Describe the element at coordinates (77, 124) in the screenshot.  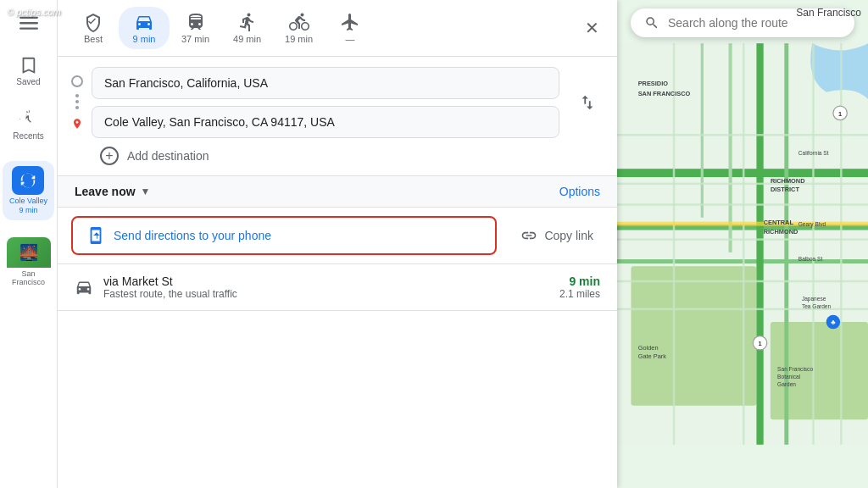
I see `destination-pin` at that location.